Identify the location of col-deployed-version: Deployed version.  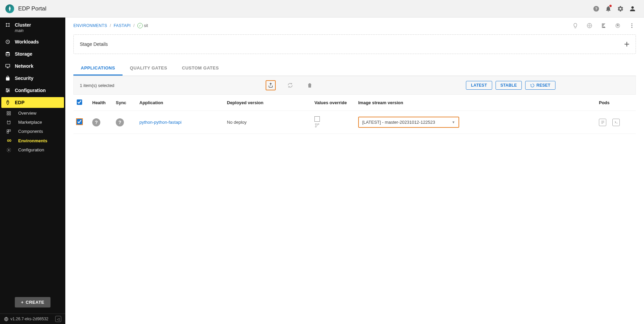
(267, 103).